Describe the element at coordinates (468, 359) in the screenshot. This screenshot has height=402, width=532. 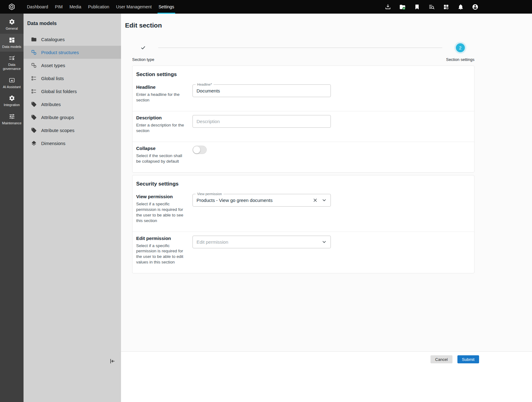
I see `submit-button: Submit` at that location.